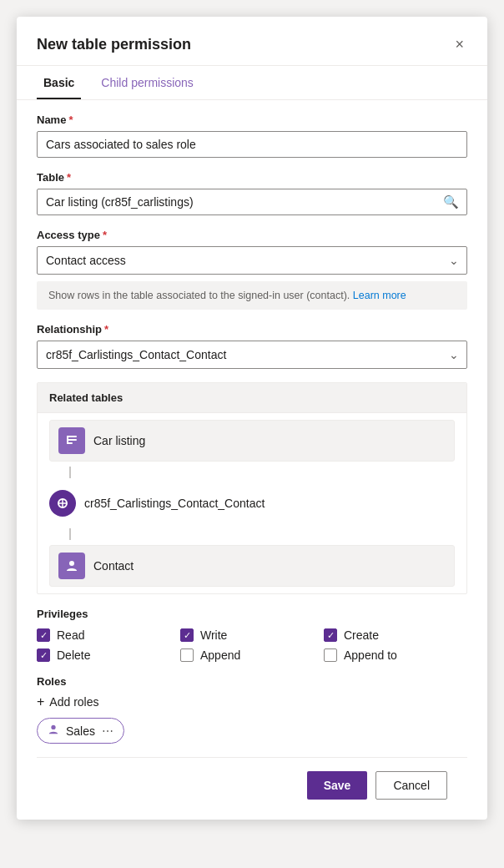  What do you see at coordinates (330, 655) in the screenshot?
I see `append-to-checkbox` at bounding box center [330, 655].